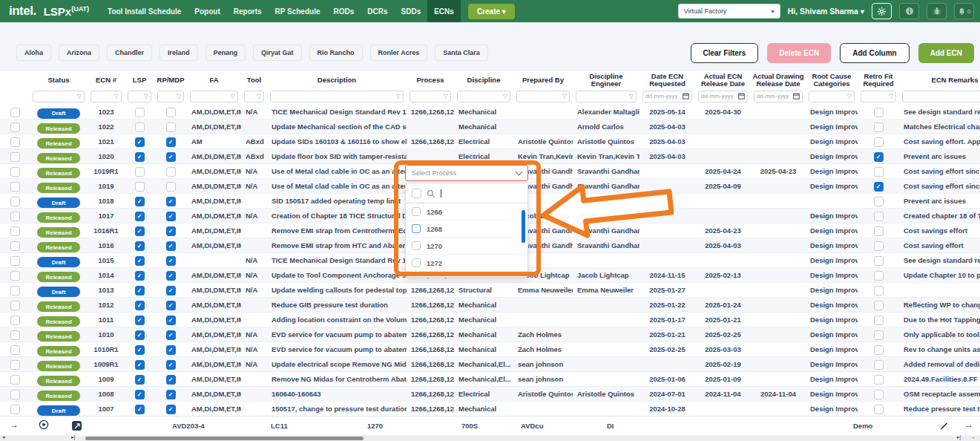 The image size is (980, 441). Describe the element at coordinates (874, 53) in the screenshot. I see `add-column-button: Add Column` at that location.